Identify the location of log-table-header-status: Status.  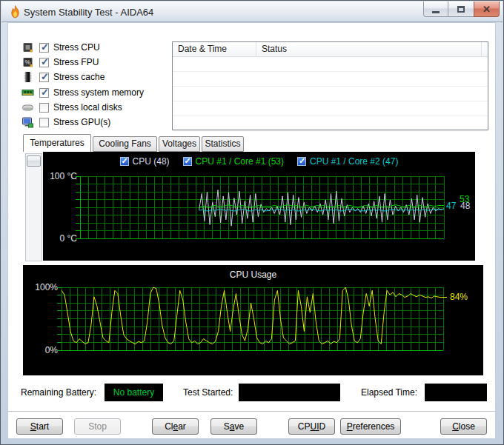
(369, 49).